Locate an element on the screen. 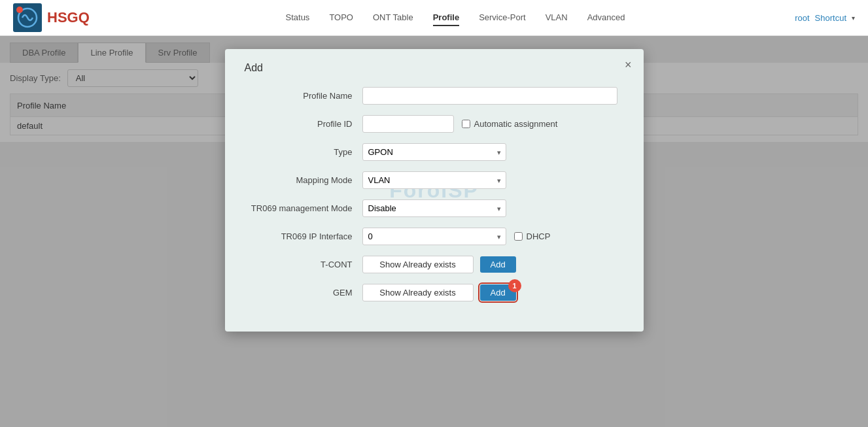  tr069-ip-select-wrapper: 0 is located at coordinates (434, 237).